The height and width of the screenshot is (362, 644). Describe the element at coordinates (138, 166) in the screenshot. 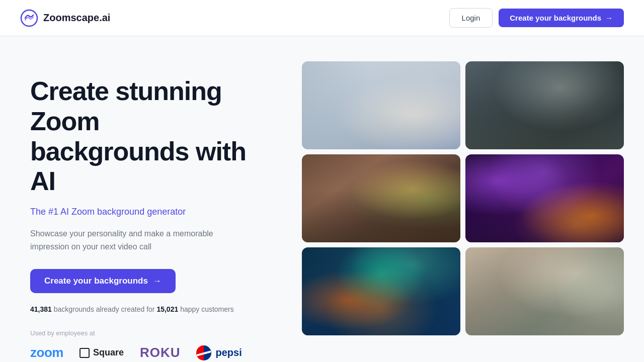

I see `headline-line2: backgrounds with AI` at that location.